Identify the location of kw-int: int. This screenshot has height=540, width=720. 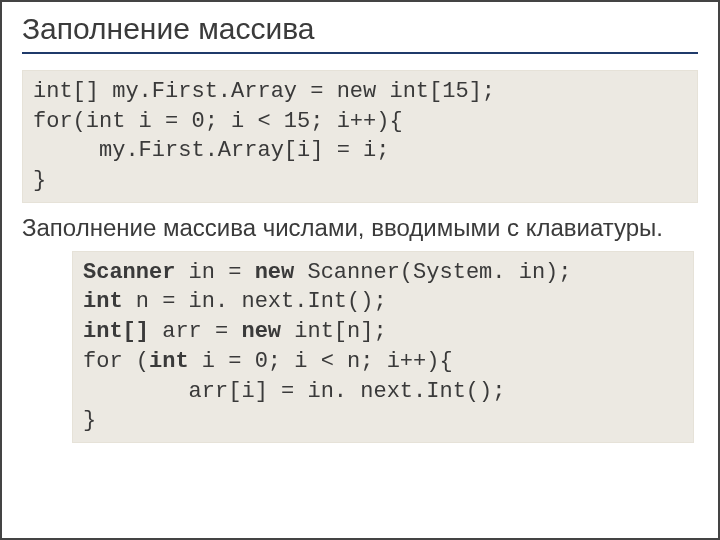
(103, 302).